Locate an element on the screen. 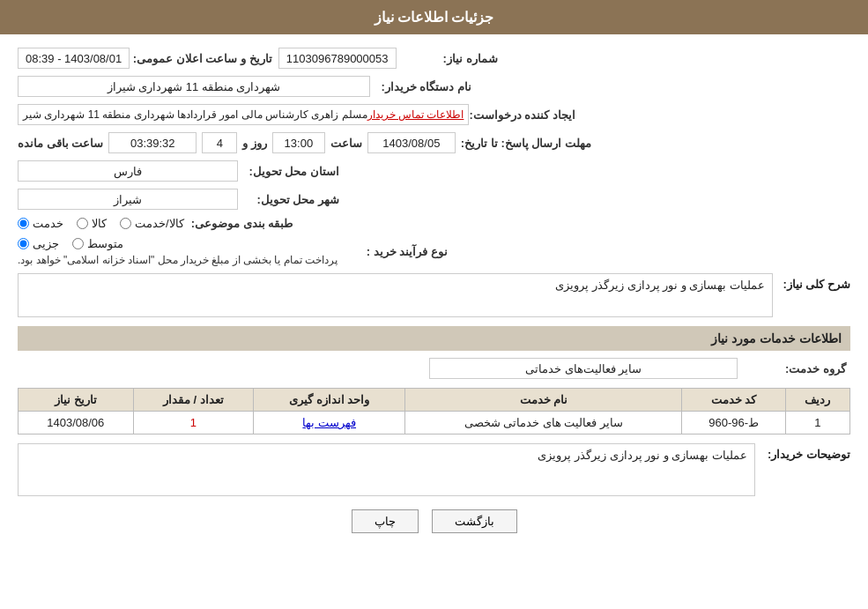  province-value: فارس is located at coordinates (128, 171).